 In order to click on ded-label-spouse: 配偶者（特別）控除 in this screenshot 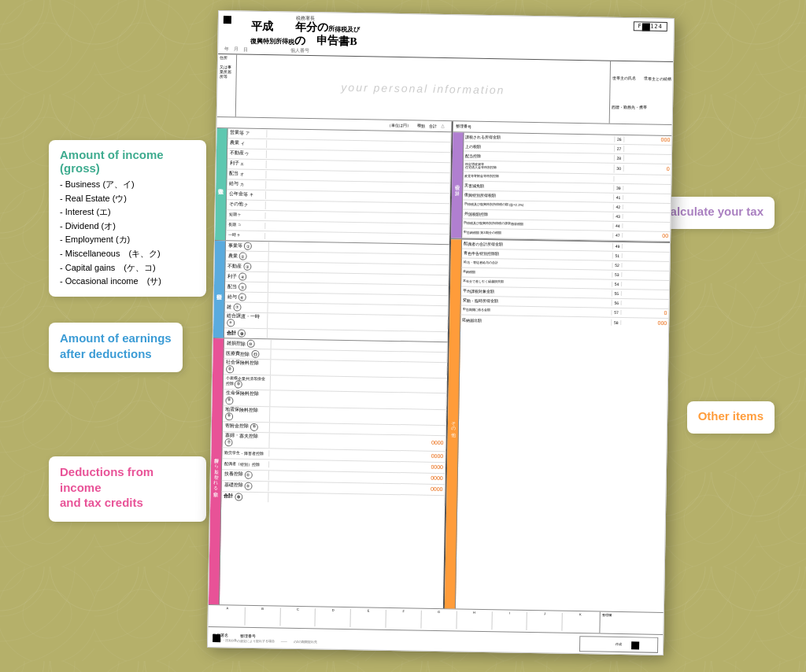, I will do `click(246, 464)`.